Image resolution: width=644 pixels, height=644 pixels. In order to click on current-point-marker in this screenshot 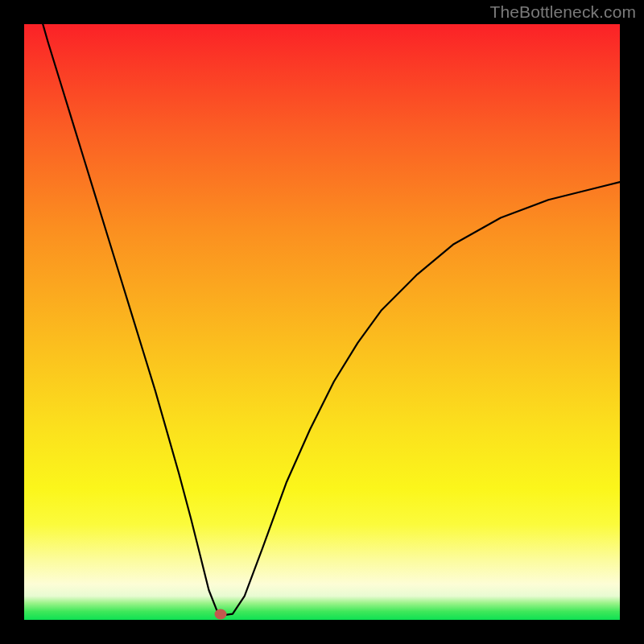, I will do `click(221, 613)`.